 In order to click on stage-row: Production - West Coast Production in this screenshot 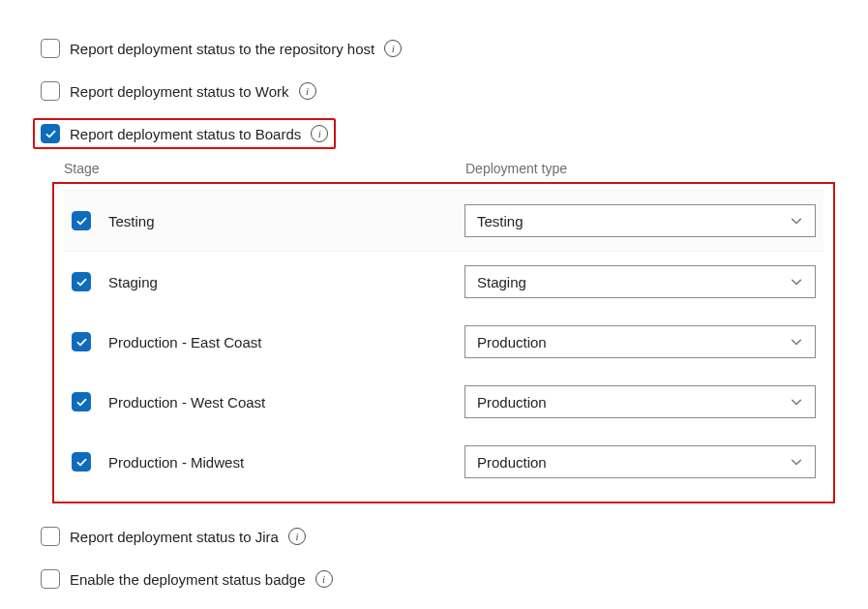, I will do `click(443, 402)`.